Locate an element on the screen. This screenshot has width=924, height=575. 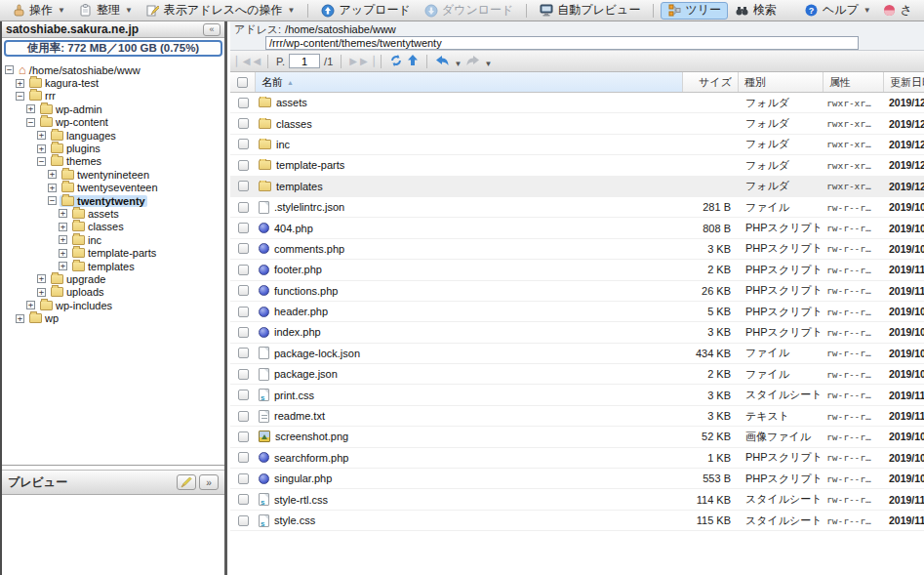
tree-item-languages: +languages is located at coordinates (113, 135).